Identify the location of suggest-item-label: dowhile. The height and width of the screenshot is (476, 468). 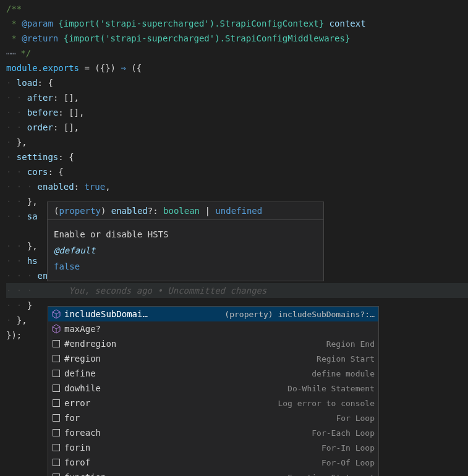
(83, 388).